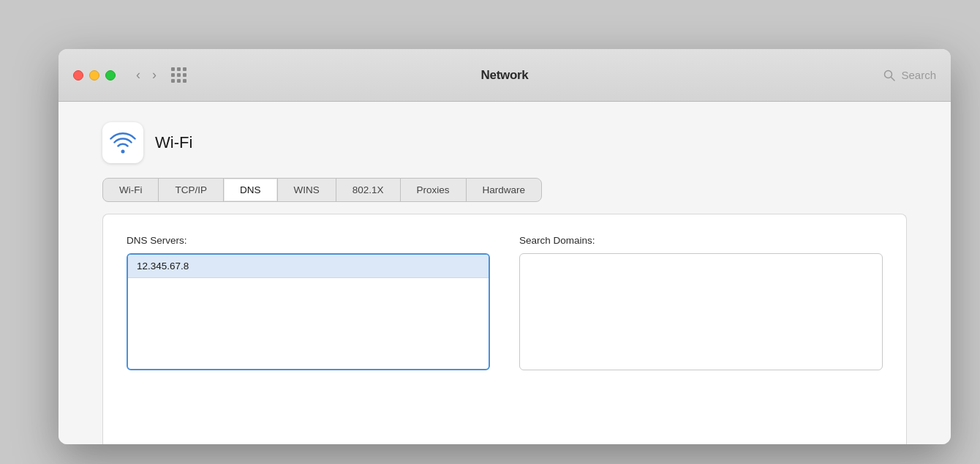 This screenshot has width=980, height=464. Describe the element at coordinates (701, 240) in the screenshot. I see `search-domains-label: Search Domains:` at that location.